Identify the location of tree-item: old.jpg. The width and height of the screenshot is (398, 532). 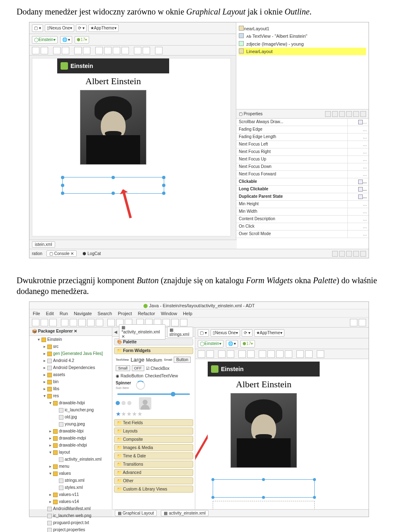
(70, 417).